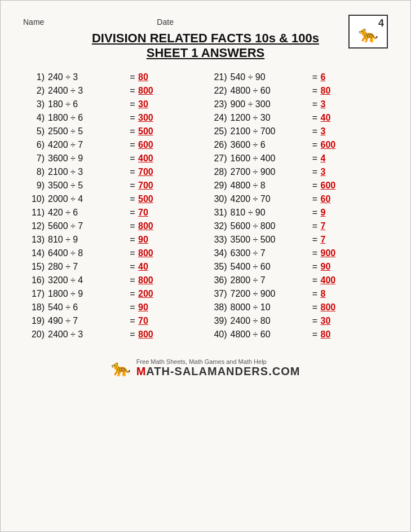 This screenshot has height=532, width=411. Describe the element at coordinates (334, 77) in the screenshot. I see `prob-answer: 6` at that location.